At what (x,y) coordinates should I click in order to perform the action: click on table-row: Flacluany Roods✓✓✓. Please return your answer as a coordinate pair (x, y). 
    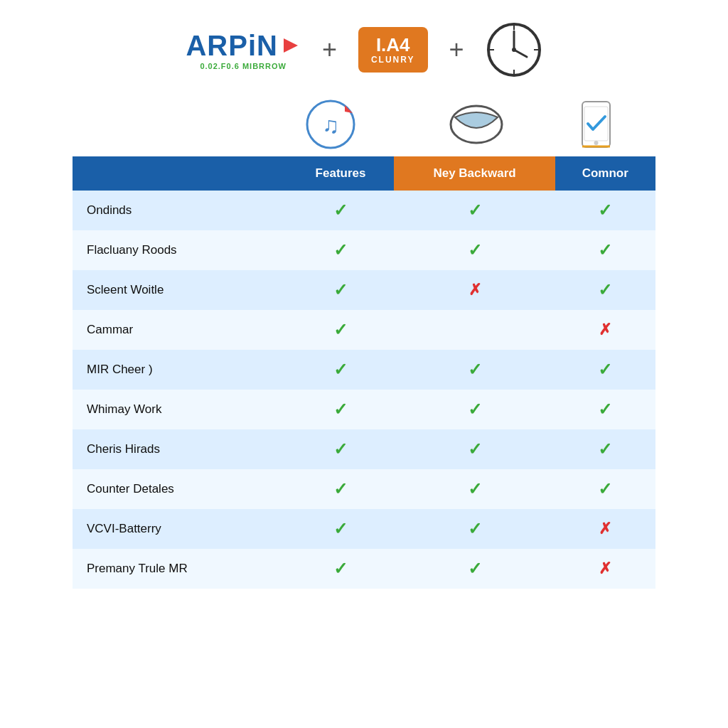
    Looking at the image, I should click on (364, 250).